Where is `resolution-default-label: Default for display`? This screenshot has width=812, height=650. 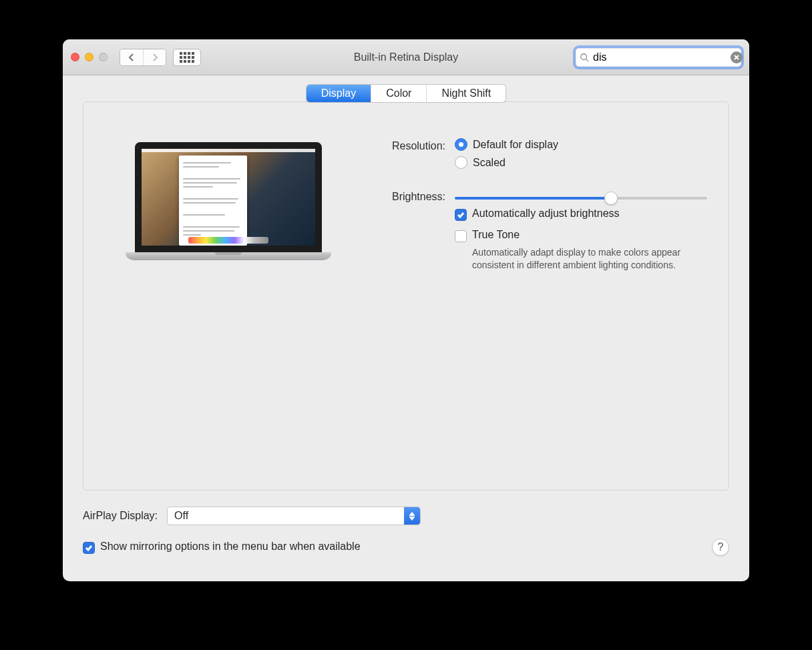
resolution-default-label: Default for display is located at coordinates (516, 145).